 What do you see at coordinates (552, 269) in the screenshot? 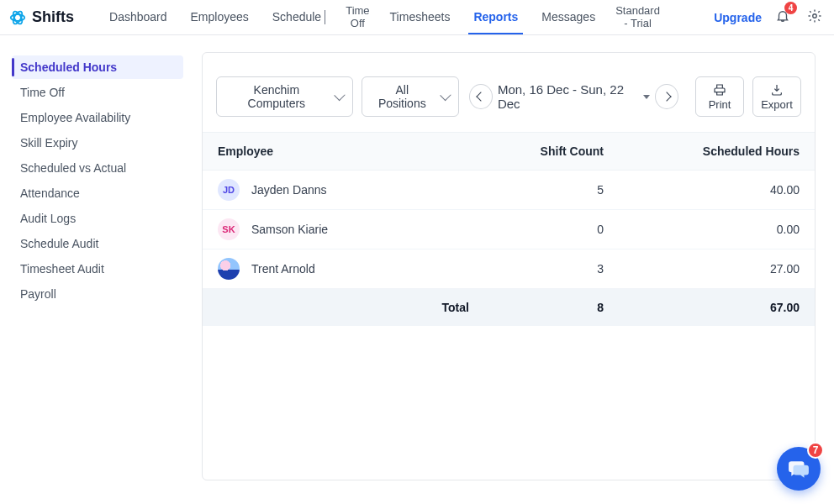
I see `cell-shift-count: 3` at bounding box center [552, 269].